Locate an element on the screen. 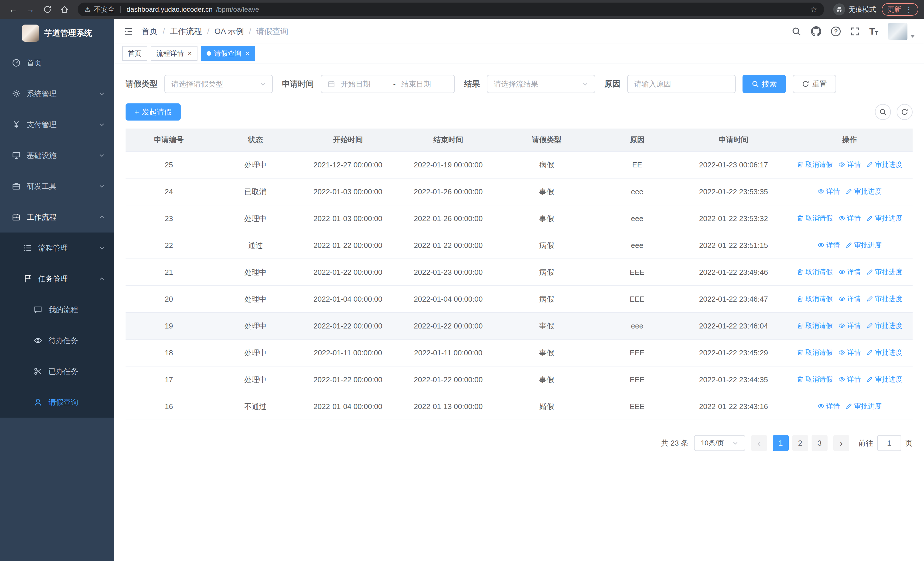 The width and height of the screenshot is (924, 561). page-1-button: 1 is located at coordinates (781, 443).